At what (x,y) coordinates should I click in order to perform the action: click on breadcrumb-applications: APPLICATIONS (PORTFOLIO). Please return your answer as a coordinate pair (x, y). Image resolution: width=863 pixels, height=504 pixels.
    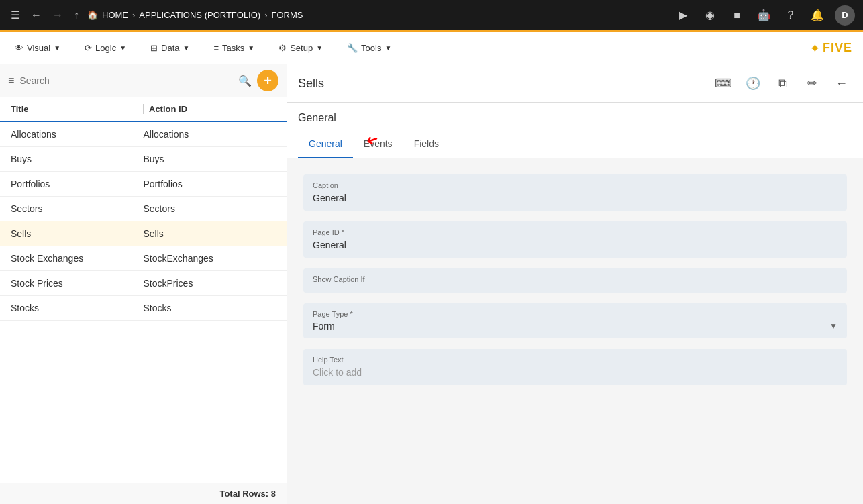
    Looking at the image, I should click on (200, 15).